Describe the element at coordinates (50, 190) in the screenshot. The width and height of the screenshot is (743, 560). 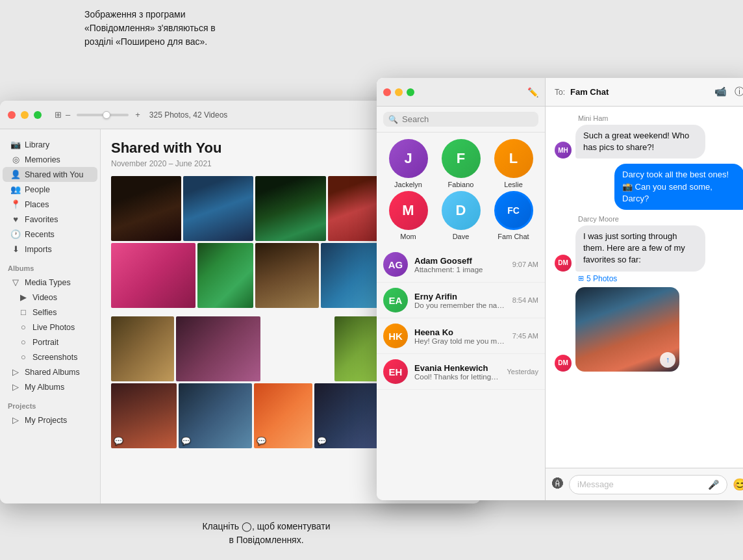
I see `sidebar-item-people: 👥 People` at that location.